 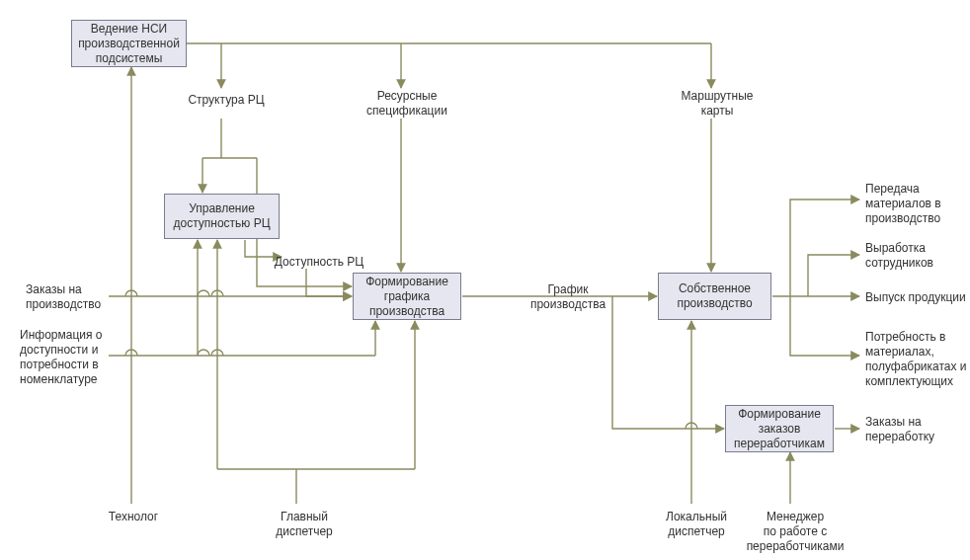 What do you see at coordinates (407, 104) in the screenshot?
I see `label-res-spec: Ресурсные спецификации` at bounding box center [407, 104].